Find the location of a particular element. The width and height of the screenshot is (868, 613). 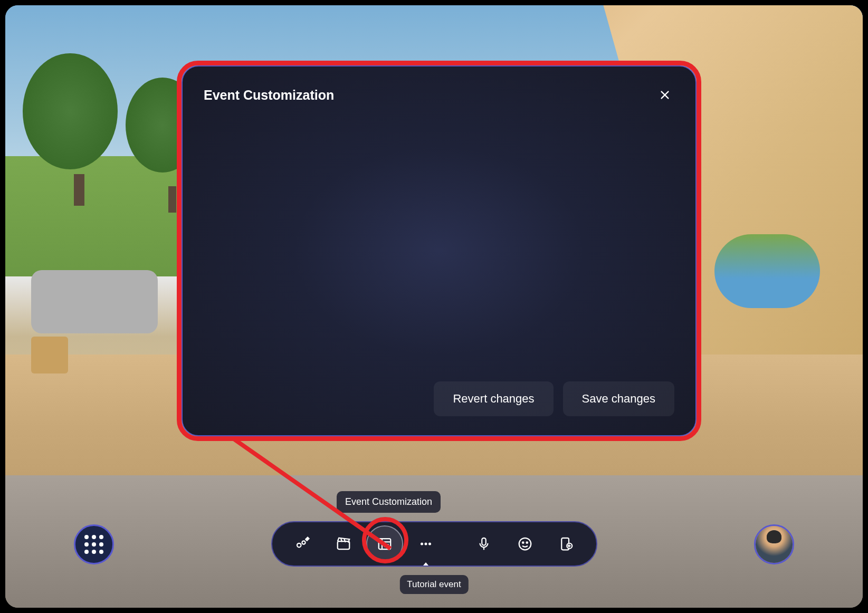

reactions-button is located at coordinates (525, 544).